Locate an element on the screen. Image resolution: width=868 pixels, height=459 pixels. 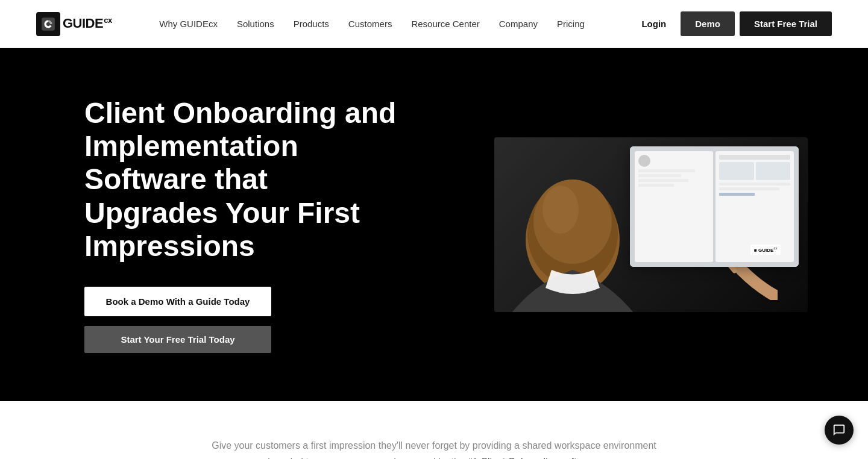
navbar: GUIDEcx Why GUIDEcx Solutions Products C… is located at coordinates (434, 24).